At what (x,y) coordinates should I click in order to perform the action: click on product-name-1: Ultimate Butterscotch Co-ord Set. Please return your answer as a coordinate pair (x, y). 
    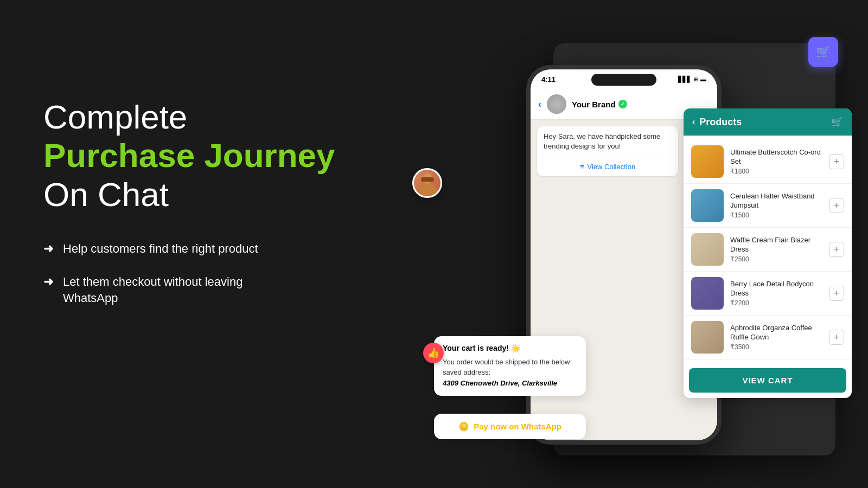
    Looking at the image, I should click on (776, 157).